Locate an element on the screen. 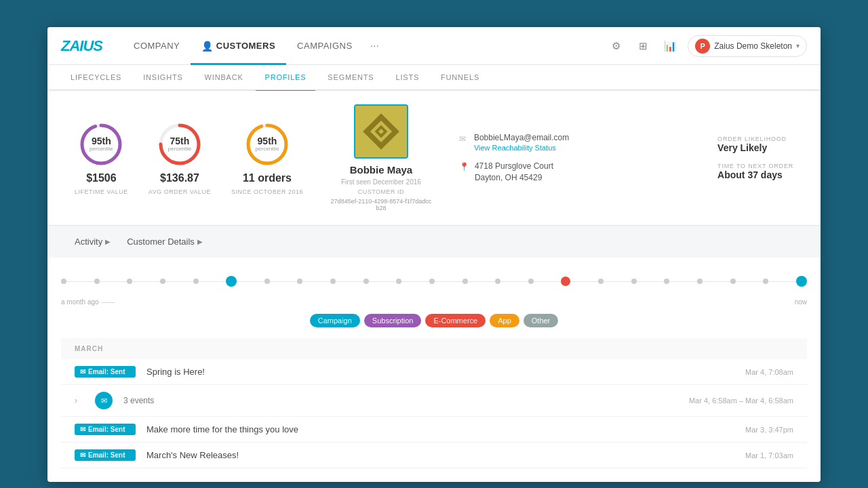 This screenshot has height=488, width=868. user-name: Zaius Demo Skeleton is located at coordinates (753, 46).